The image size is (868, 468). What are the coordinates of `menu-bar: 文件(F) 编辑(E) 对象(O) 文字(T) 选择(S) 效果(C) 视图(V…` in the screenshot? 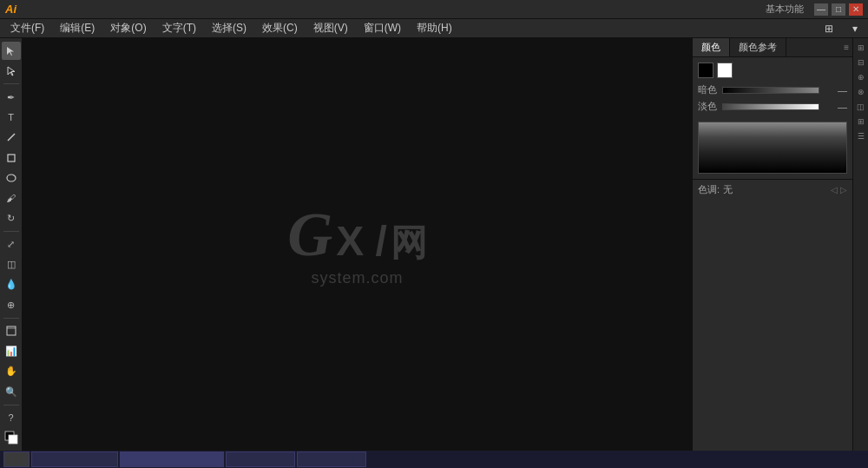 It's located at (434, 29).